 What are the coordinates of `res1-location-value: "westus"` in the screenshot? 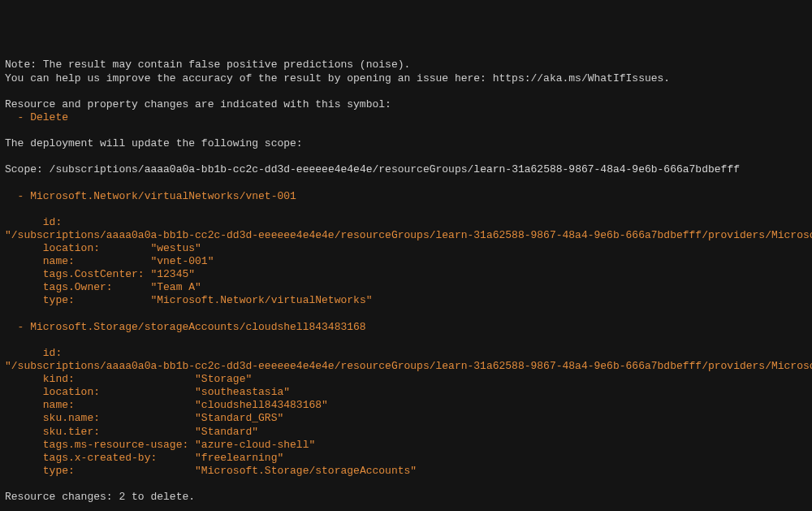 It's located at (175, 249).